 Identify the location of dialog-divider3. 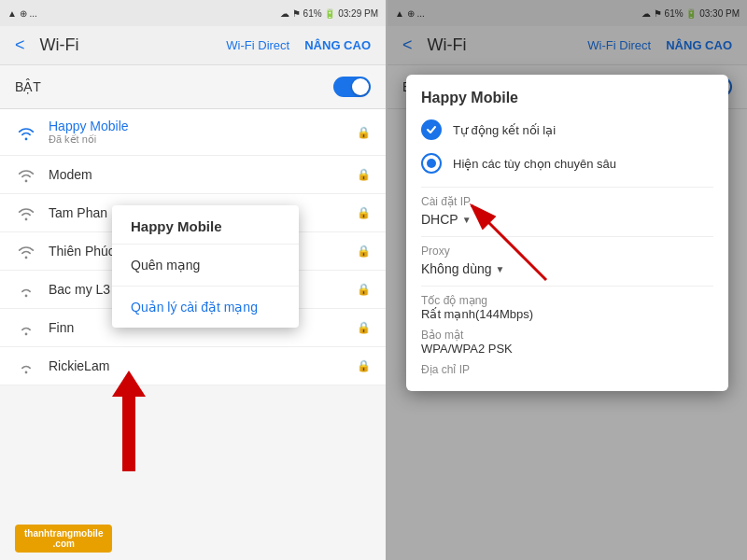
(568, 286).